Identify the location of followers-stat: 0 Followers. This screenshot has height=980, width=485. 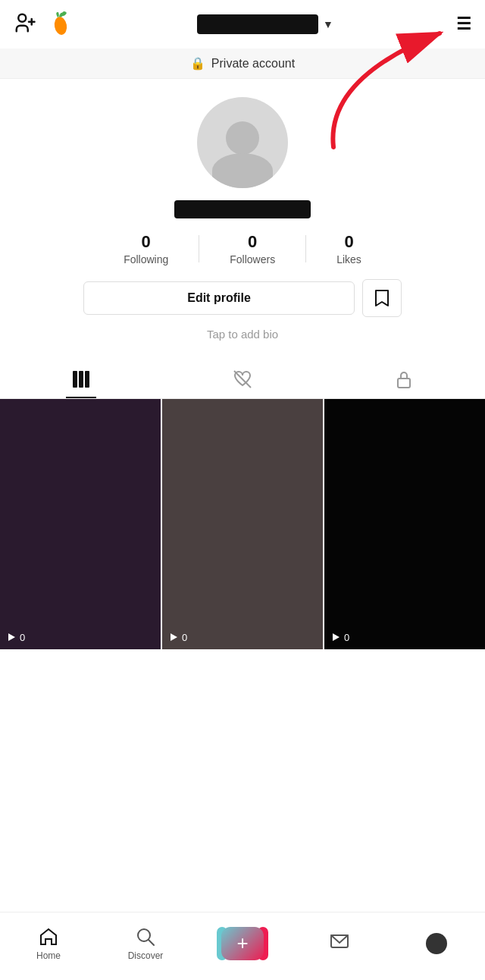
(252, 249).